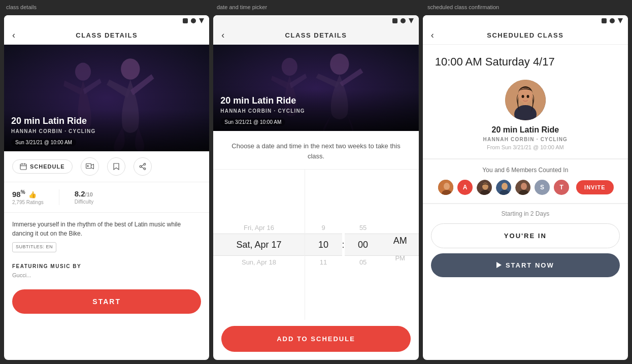 This screenshot has height=364, width=632. Describe the element at coordinates (14, 36) in the screenshot. I see `back-button-1: ‹` at that location.